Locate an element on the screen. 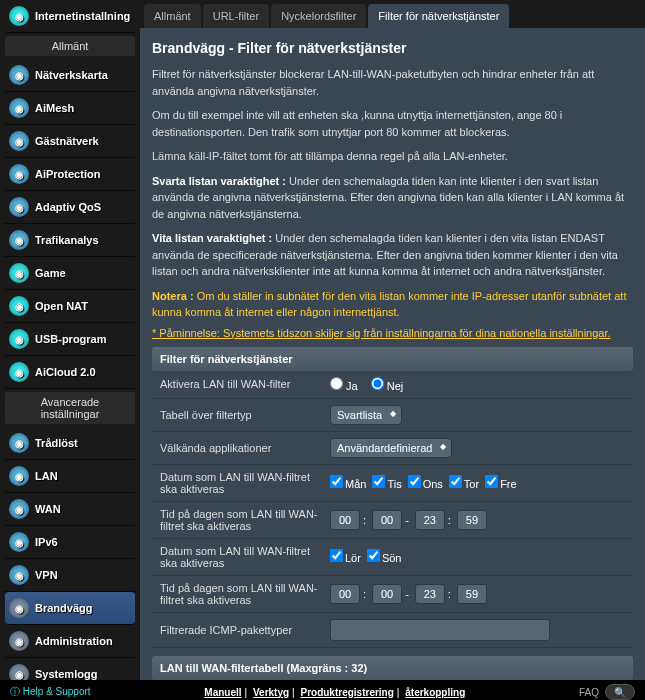 The height and width of the screenshot is (700, 645). radio-no: Nej is located at coordinates (388, 386).